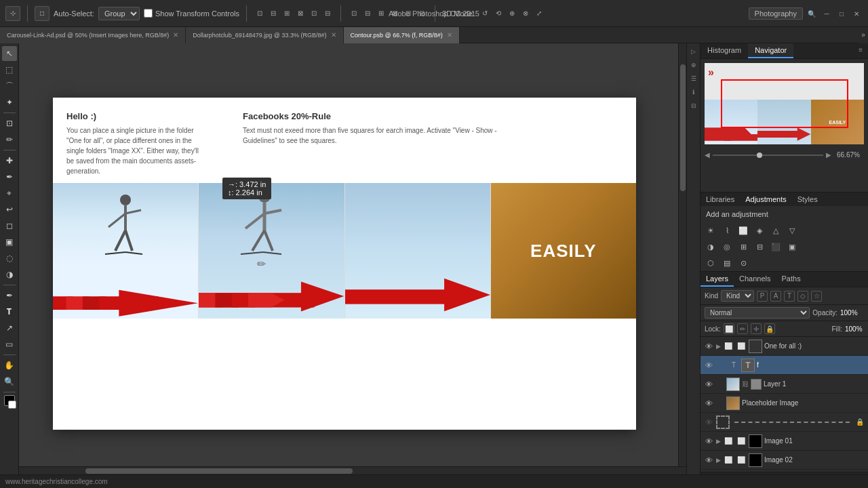 This screenshot has height=488, width=868. I want to click on adj-threshold: ⬡, so click(711, 263).